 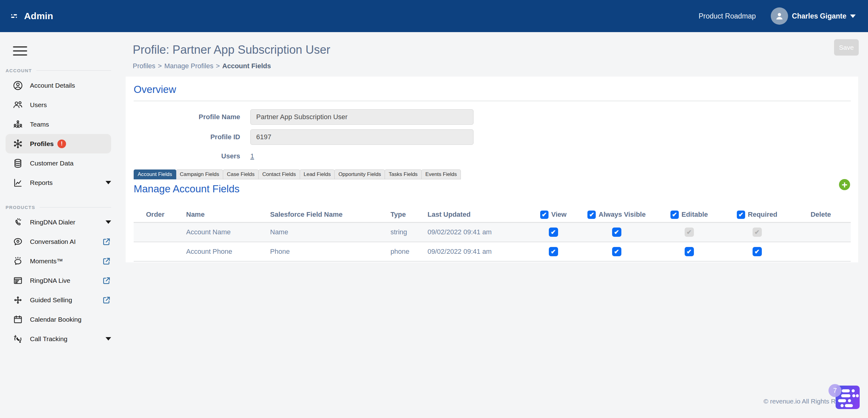 What do you see at coordinates (757, 215) in the screenshot?
I see `col-required: Required` at bounding box center [757, 215].